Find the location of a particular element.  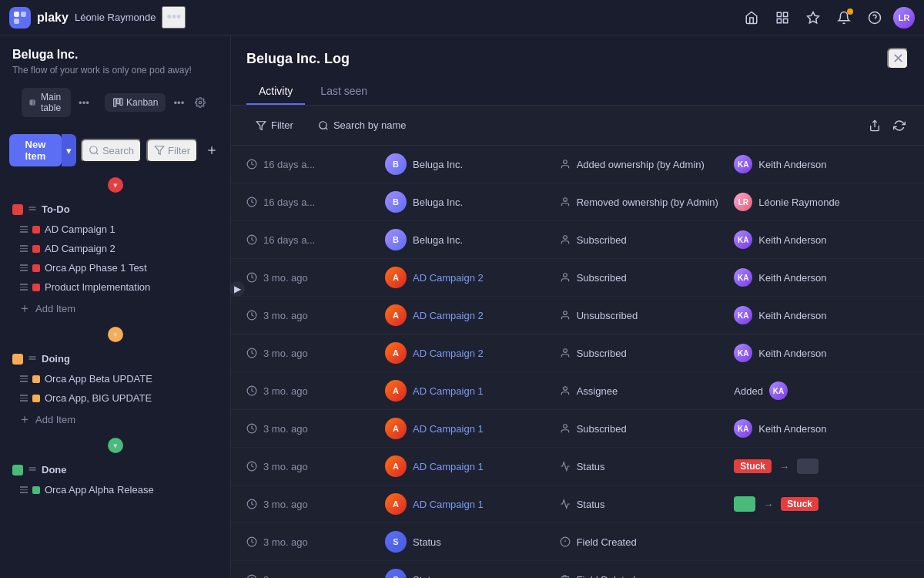

panel-close-button: ✕ is located at coordinates (898, 59).